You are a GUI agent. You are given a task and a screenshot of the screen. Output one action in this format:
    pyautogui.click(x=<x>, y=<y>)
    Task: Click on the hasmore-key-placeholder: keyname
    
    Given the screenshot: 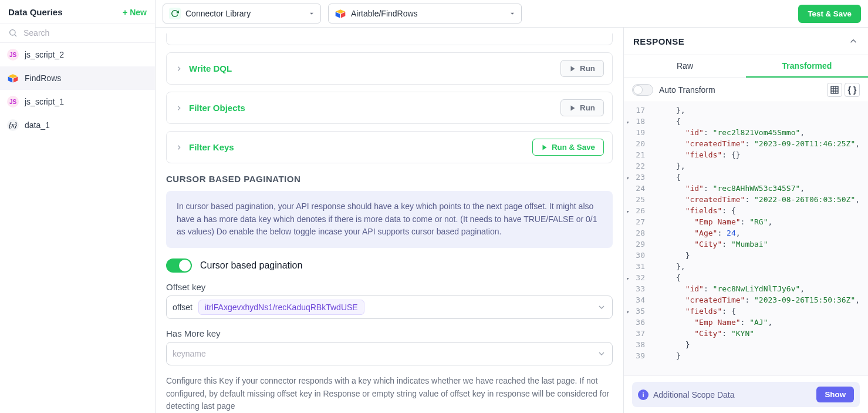 What is the action you would take?
    pyautogui.click(x=189, y=354)
    